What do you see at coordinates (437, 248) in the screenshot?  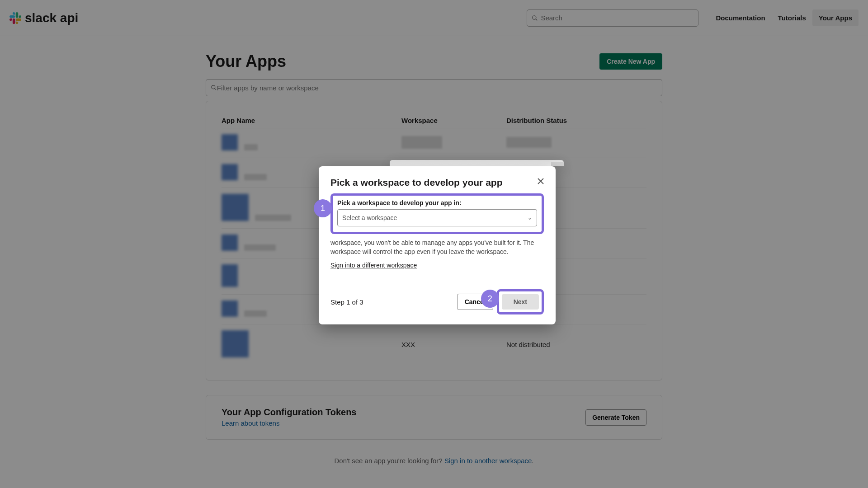 I see `modal-help-text: workspace, you won't be able to manage a…` at bounding box center [437, 248].